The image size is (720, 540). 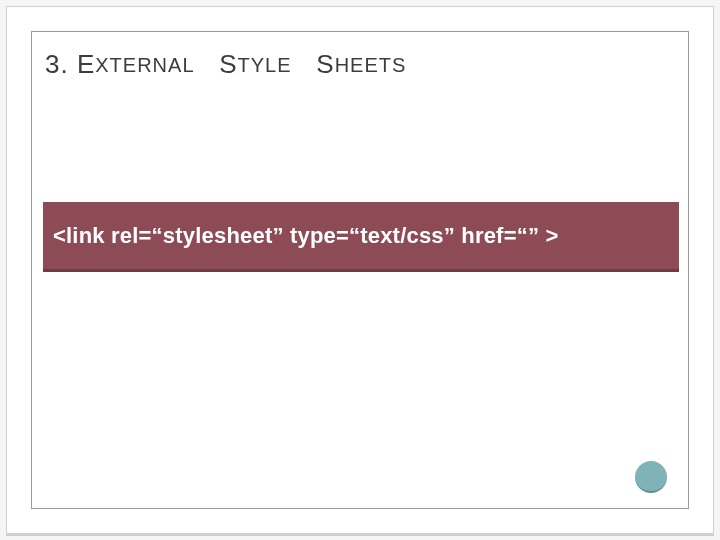 I want to click on code-text: <link rel=“stylesheet” type=“text/css” h…, so click(x=306, y=236).